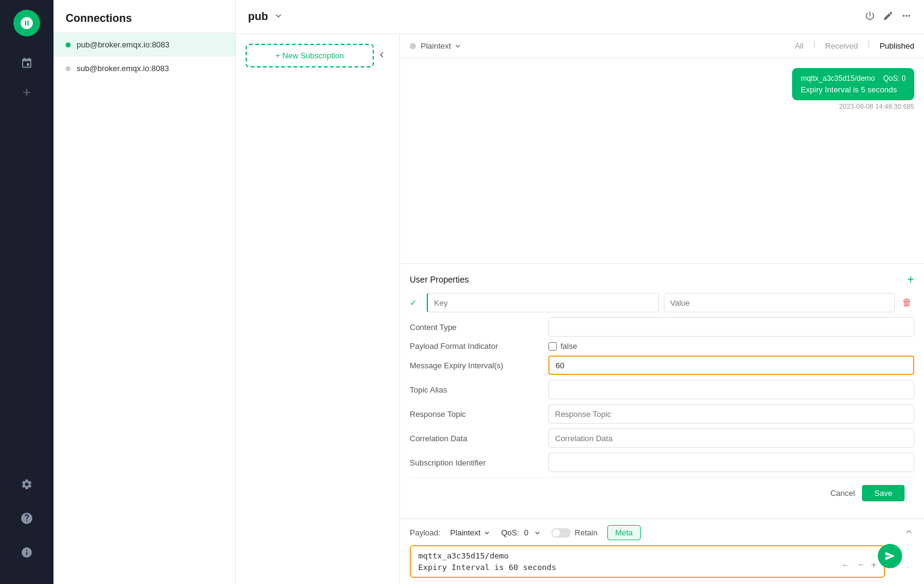  Describe the element at coordinates (662, 462) in the screenshot. I see `subscription-identifier-row: Subscription Identifier` at that location.